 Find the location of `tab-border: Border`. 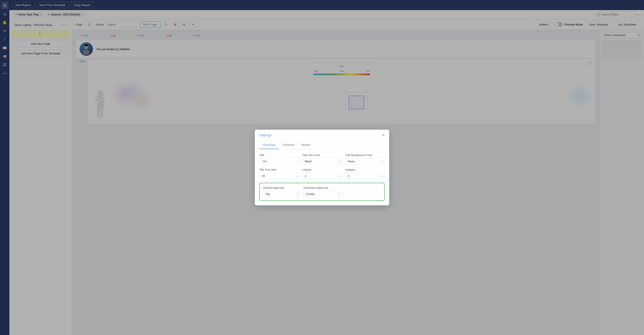

tab-border: Border is located at coordinates (306, 145).